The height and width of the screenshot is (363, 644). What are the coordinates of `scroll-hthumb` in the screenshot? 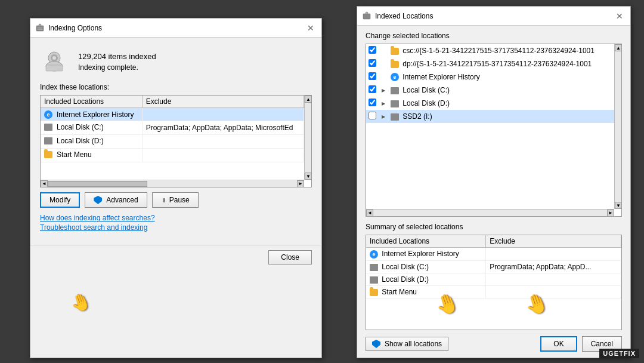 It's located at (98, 184).